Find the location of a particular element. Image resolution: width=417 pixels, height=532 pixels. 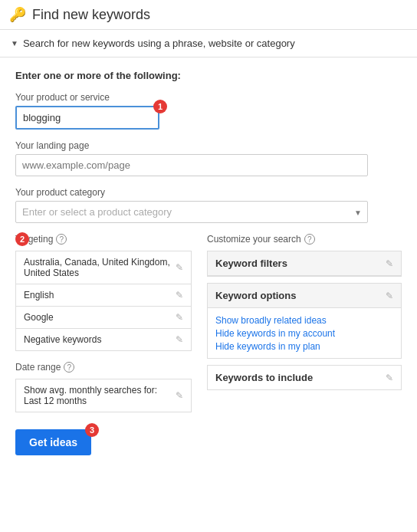

collapsible-label: Search for new keywords using a phrase, … is located at coordinates (159, 43).